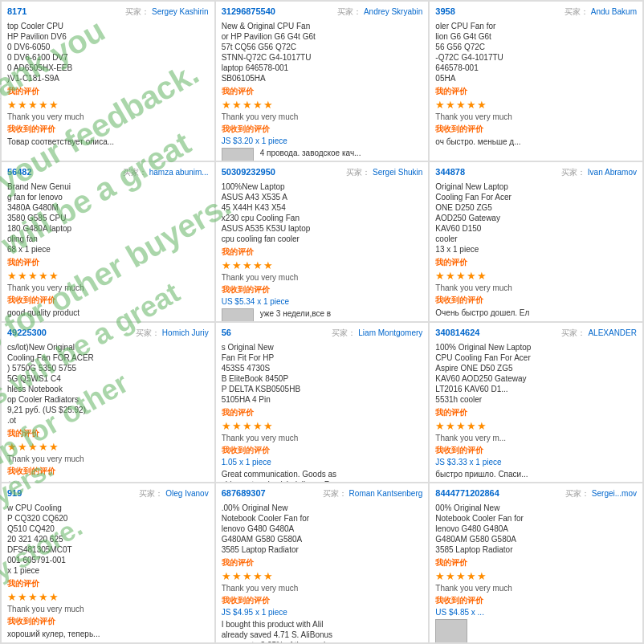  I want to click on review-content: быстро пришло. Спаси..., so click(536, 474).